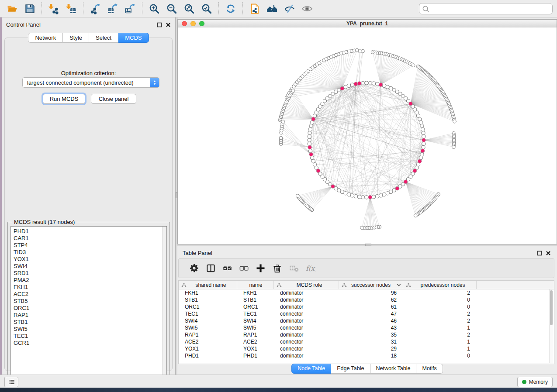  What do you see at coordinates (371, 285) in the screenshot?
I see `column-header-successor-nodes: successor nodes` at bounding box center [371, 285].